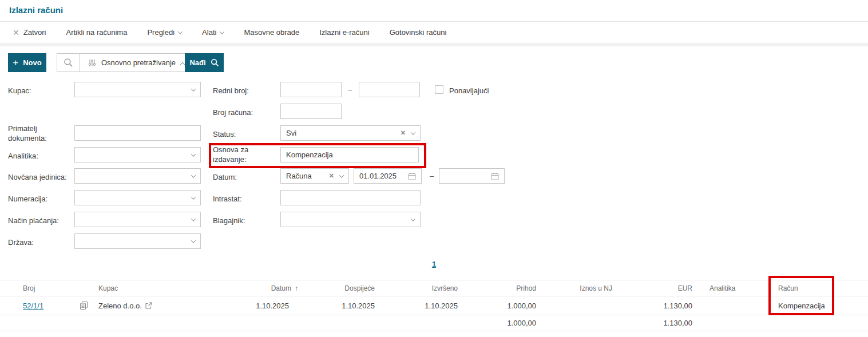 This screenshot has width=868, height=337. Describe the element at coordinates (271, 32) in the screenshot. I see `toolbar-item-label: Masovne obrade` at that location.